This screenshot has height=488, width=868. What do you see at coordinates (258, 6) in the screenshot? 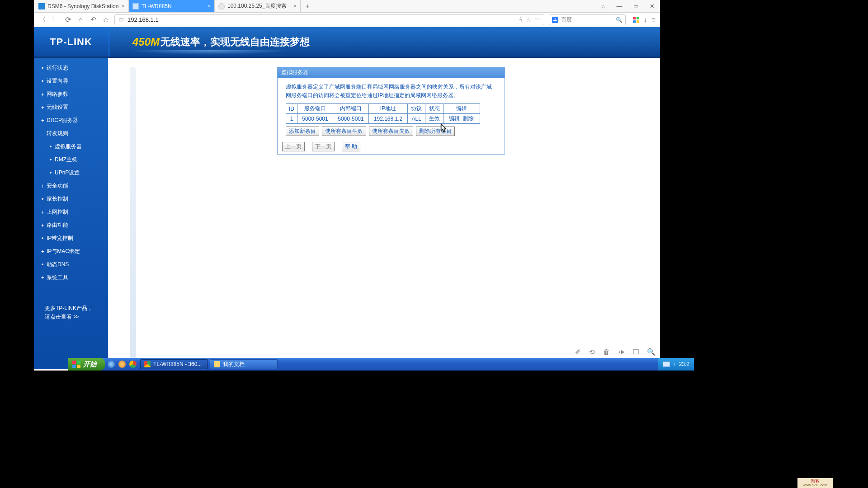
I see `tab-baidu: 100.100.25.25_百度搜索 ×` at bounding box center [258, 6].